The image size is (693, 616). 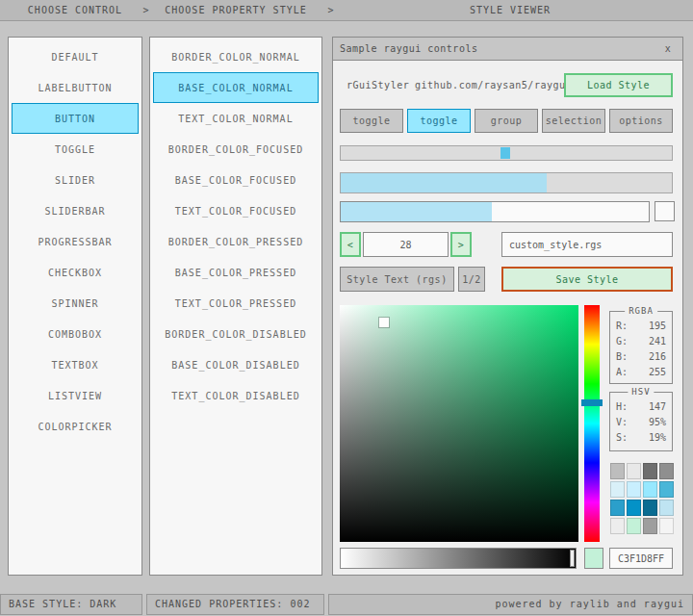 I want to click on page-indicator-button: 1/2, so click(x=472, y=279).